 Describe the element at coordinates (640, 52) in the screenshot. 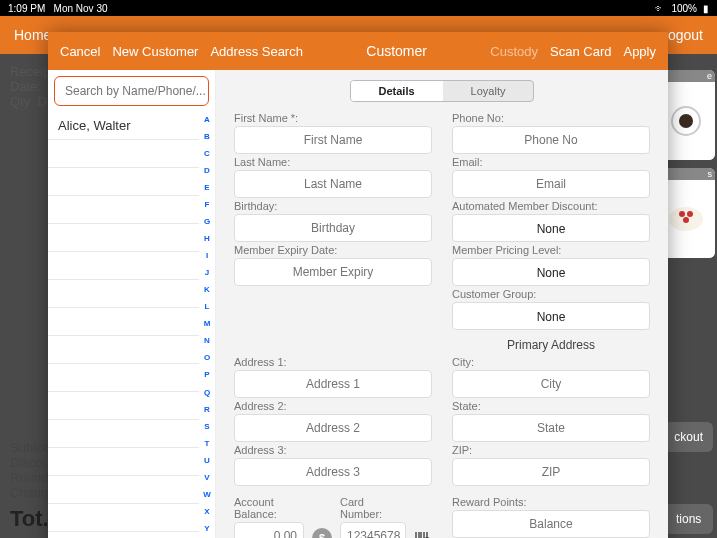

I see `apply-button: Apply` at that location.